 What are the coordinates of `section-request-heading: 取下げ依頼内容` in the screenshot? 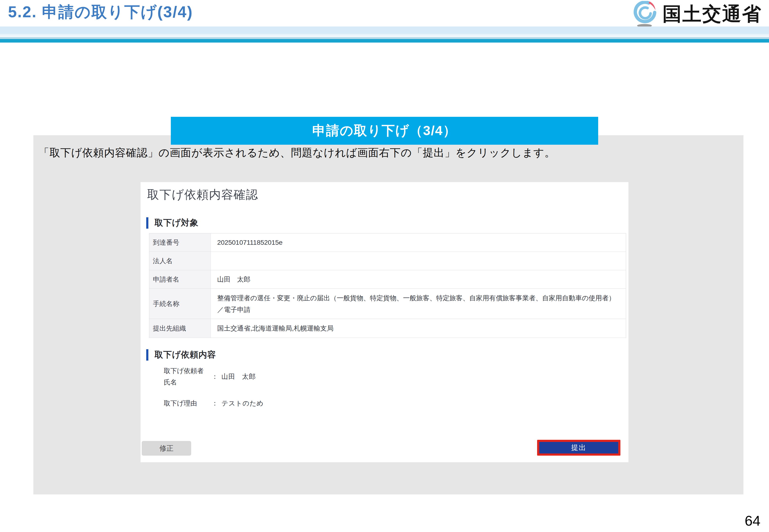 It's located at (181, 355).